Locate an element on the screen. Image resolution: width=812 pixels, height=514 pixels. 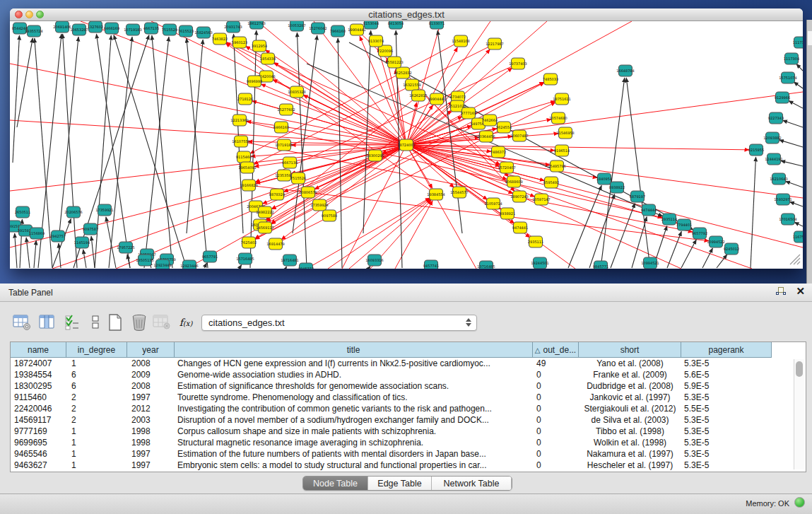
graph-node-teal: 1117311 is located at coordinates (798, 42).